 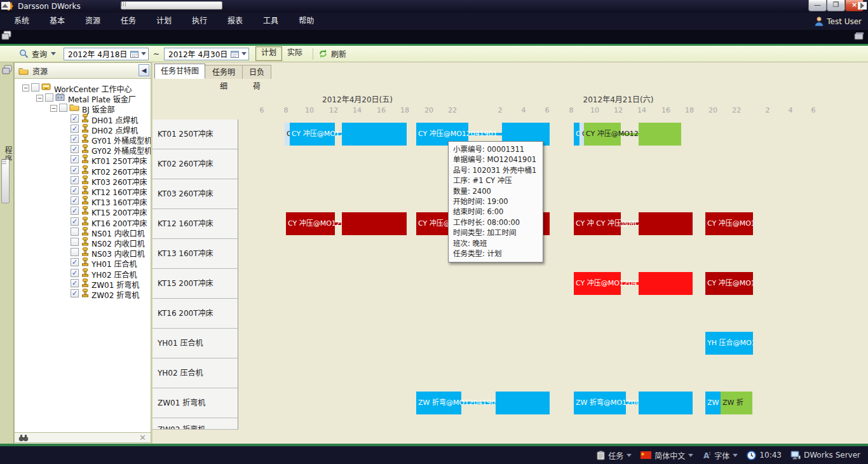 What do you see at coordinates (144, 70) in the screenshot?
I see `panel-collapse-button: ◀` at bounding box center [144, 70].